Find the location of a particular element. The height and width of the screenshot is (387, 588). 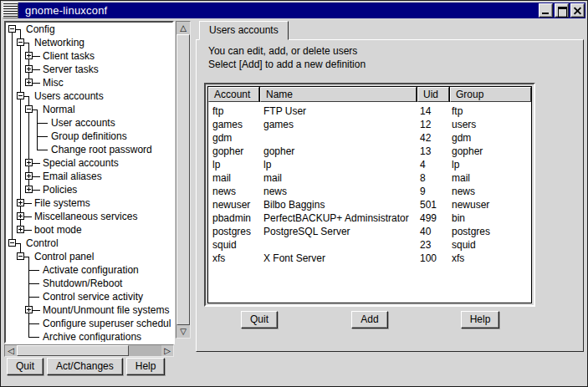

cell-account: gdm is located at coordinates (234, 138).